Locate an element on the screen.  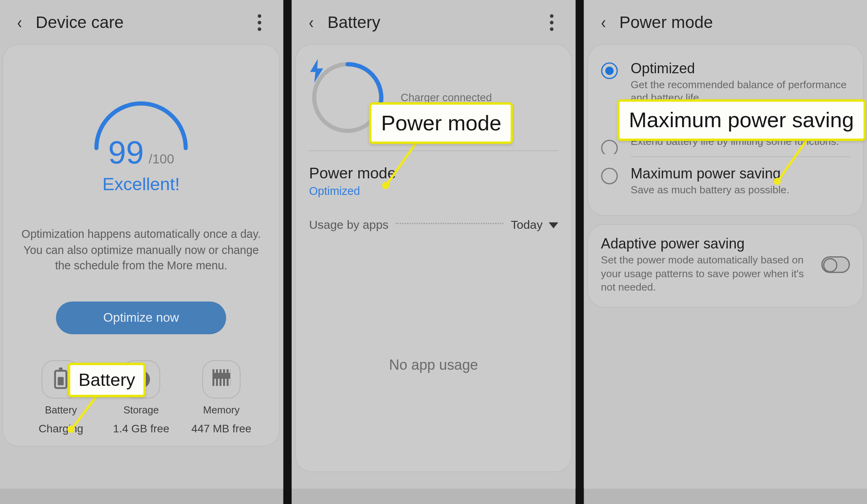
option-title: Optimized is located at coordinates (740, 69).